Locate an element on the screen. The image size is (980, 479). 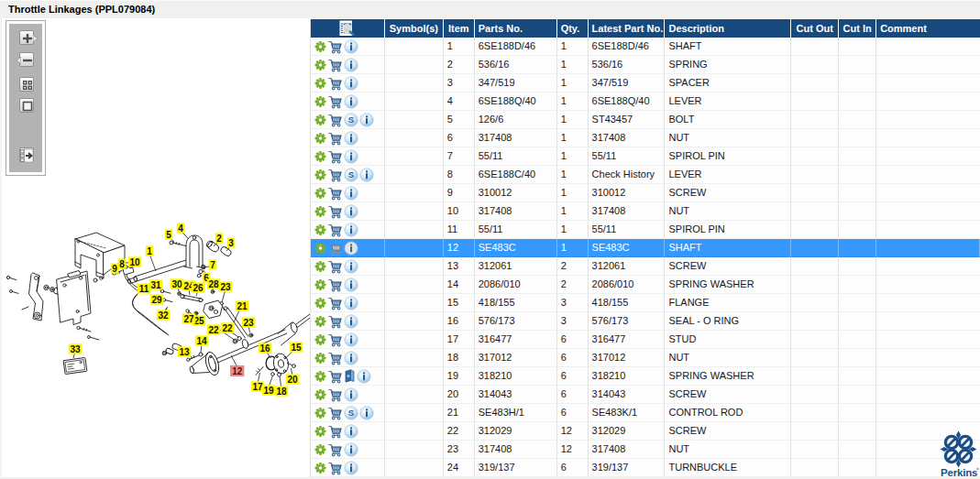
svg-text: 15 is located at coordinates (296, 348).